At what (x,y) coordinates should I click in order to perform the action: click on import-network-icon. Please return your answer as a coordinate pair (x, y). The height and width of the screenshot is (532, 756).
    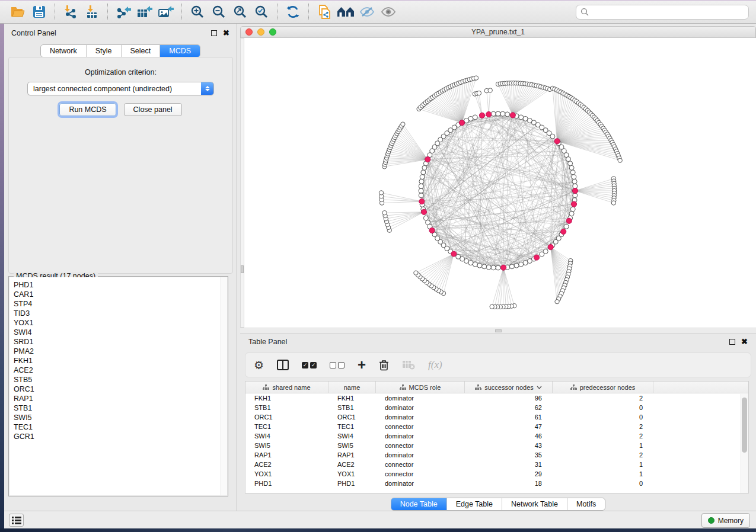
    Looking at the image, I should click on (71, 12).